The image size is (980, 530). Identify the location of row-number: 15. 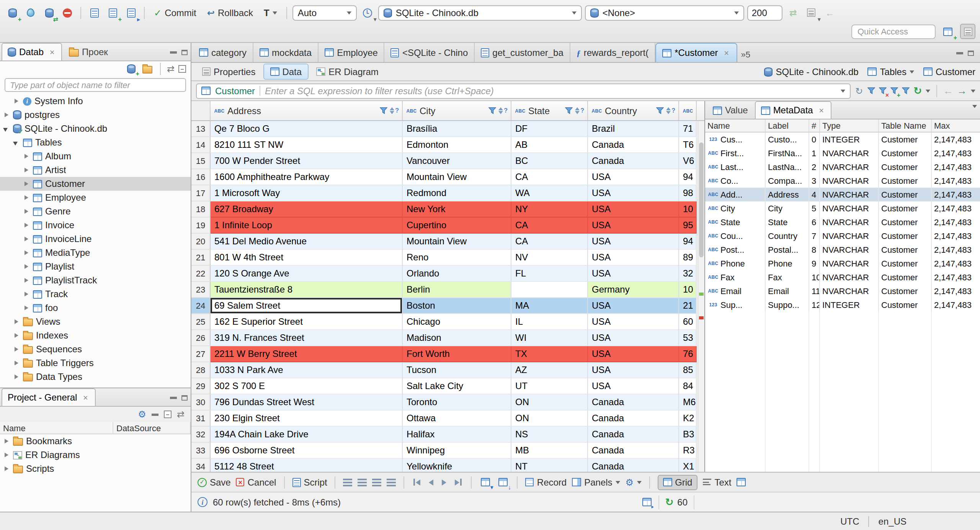
(201, 161).